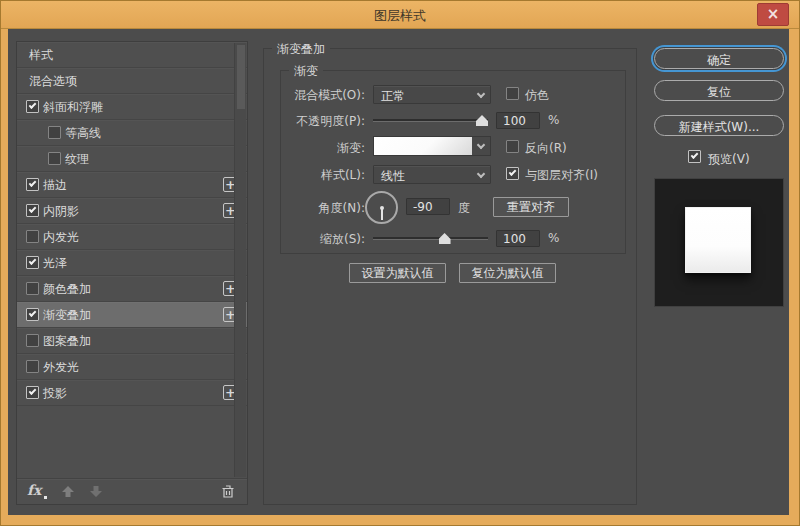 The width and height of the screenshot is (800, 526). Describe the element at coordinates (432, 94) in the screenshot. I see `blend-mode-select: 正常` at that location.